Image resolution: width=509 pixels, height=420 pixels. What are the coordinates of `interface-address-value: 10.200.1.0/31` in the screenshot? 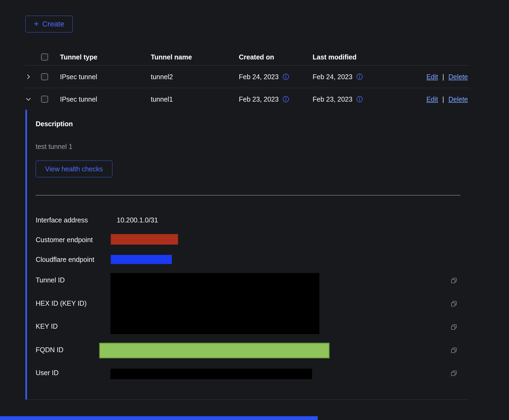 It's located at (137, 220).